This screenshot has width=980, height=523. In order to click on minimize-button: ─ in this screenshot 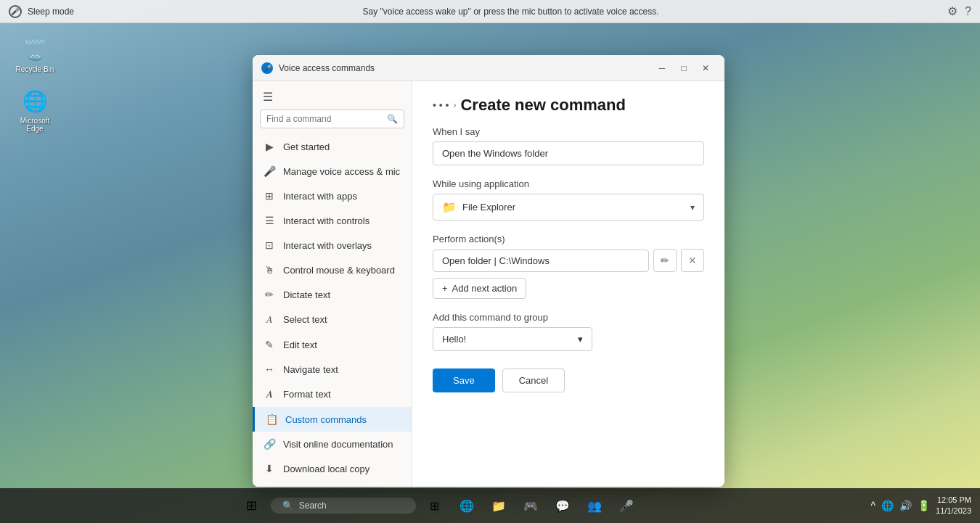, I will do `click(662, 68)`.